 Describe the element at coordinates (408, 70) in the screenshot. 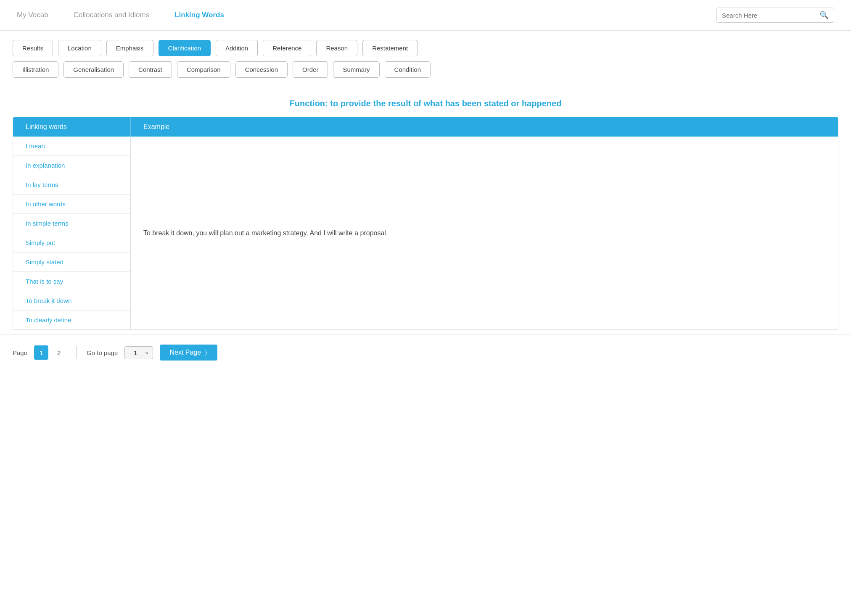

I see `cat-condition: Condition` at that location.